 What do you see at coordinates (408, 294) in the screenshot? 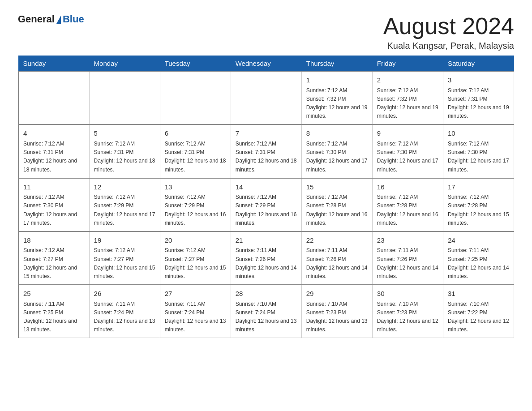
I see `day-number: 30` at bounding box center [408, 294].